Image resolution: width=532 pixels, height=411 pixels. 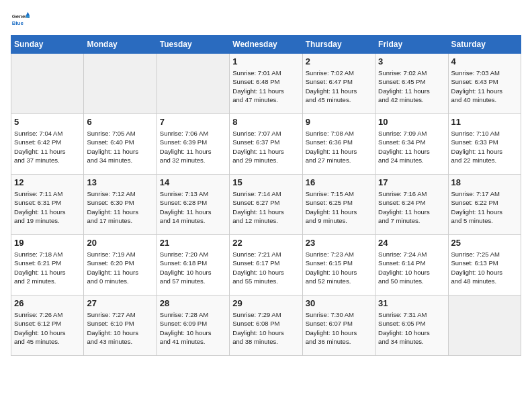 What do you see at coordinates (47, 207) in the screenshot?
I see `day-info: Sunrise: 7:11 AM Sunset: 6:31 PM Dayligh…` at bounding box center [47, 207].